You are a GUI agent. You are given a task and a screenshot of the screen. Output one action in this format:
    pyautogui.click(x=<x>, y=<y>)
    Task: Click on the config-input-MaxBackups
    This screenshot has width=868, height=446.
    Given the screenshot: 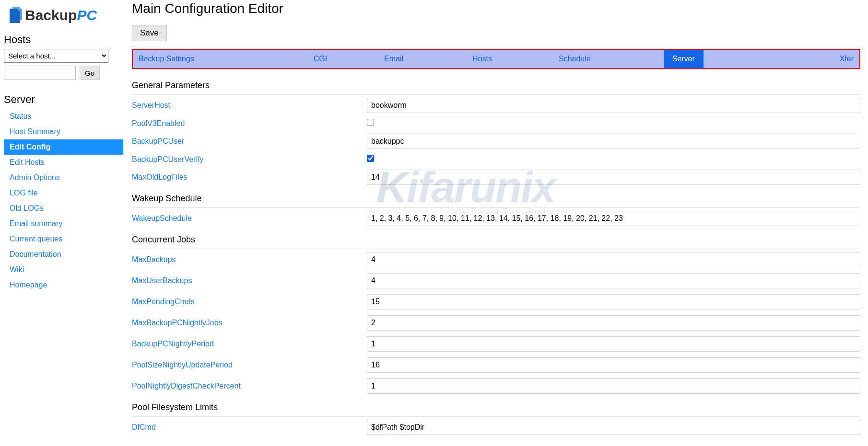 What is the action you would take?
    pyautogui.click(x=614, y=260)
    